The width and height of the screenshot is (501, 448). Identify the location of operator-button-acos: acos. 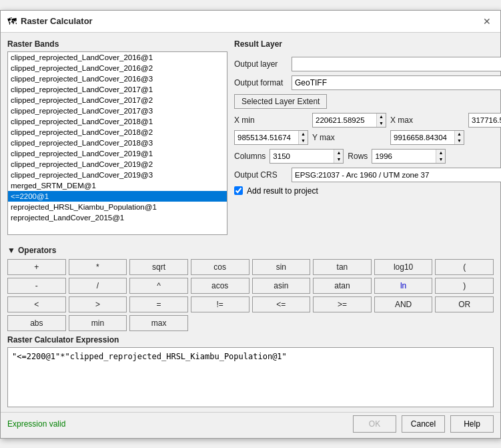
(220, 286).